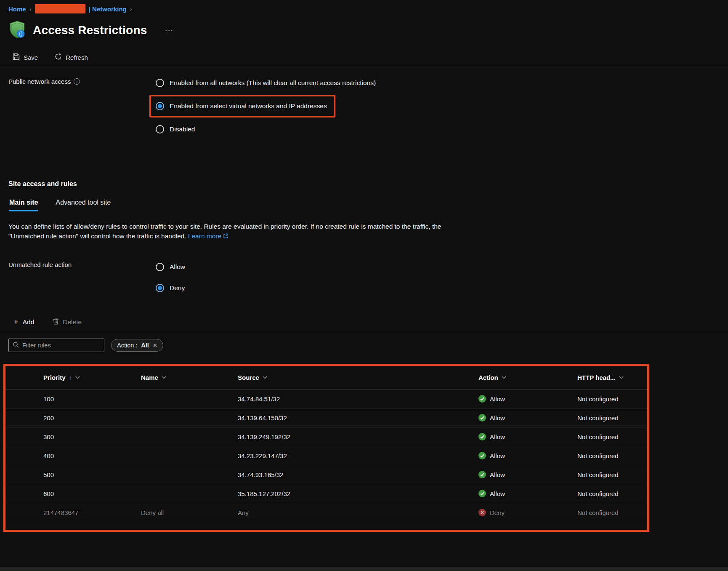  I want to click on sort-ascending-icon: ↑, so click(71, 378).